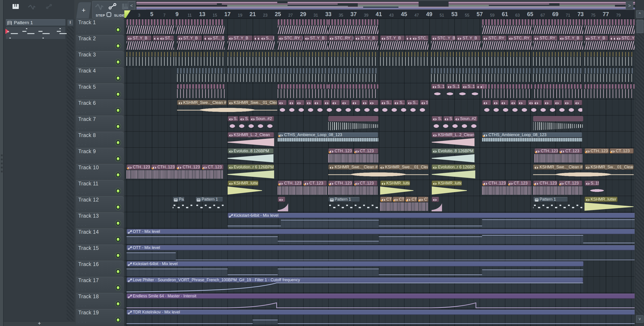  Describe the element at coordinates (100, 236) in the screenshot. I see `track-header-track-14: Track 14. . .` at that location.